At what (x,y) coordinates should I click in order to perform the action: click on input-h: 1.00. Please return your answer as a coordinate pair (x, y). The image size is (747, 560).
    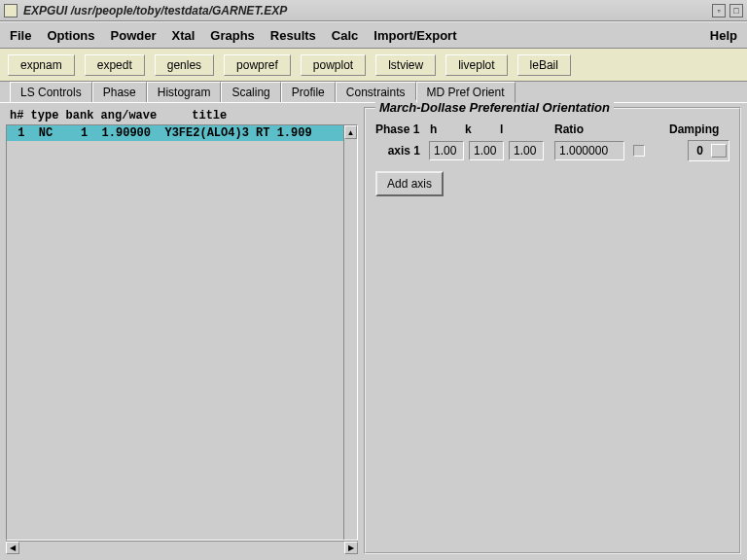
    Looking at the image, I should click on (446, 151).